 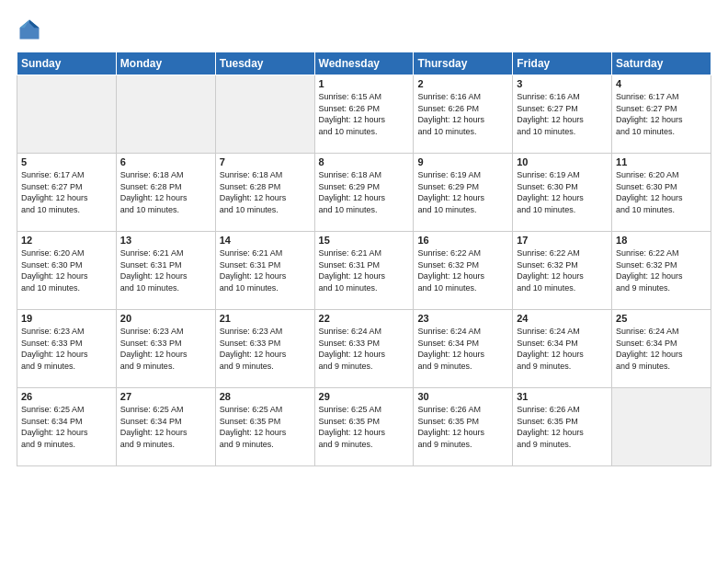 What do you see at coordinates (463, 350) in the screenshot?
I see `calendar-cell: 23Sunrise: 6:24 AMSunset: 6:34 PMDayligh…` at bounding box center [463, 350].